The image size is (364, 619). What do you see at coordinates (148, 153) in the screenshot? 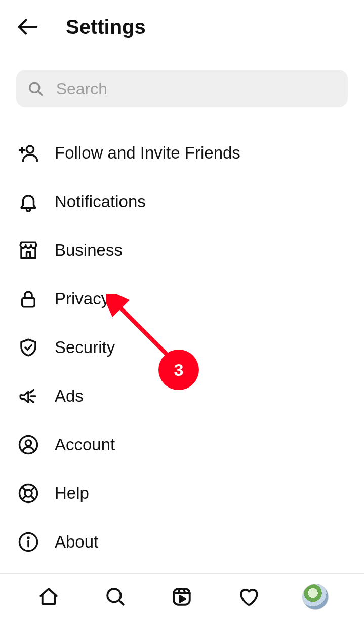
I see `menu-label: Follow and Invite Friends` at bounding box center [148, 153].